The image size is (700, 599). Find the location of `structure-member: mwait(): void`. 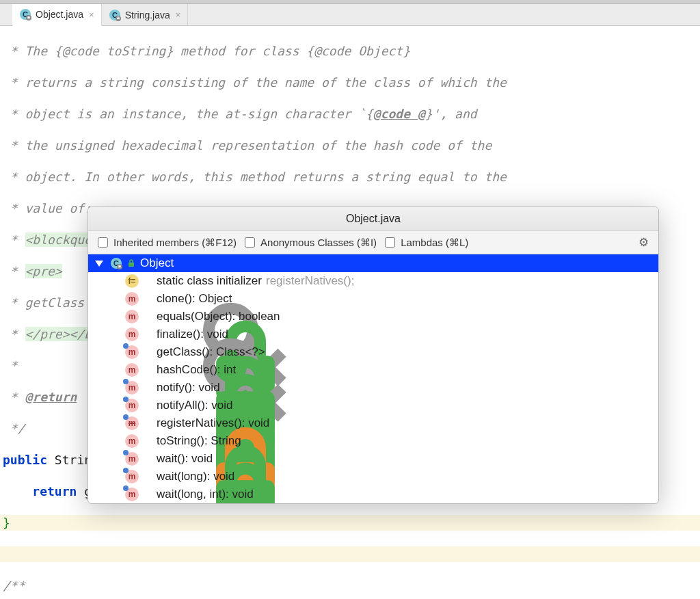

structure-member: mwait(): void is located at coordinates (373, 459).